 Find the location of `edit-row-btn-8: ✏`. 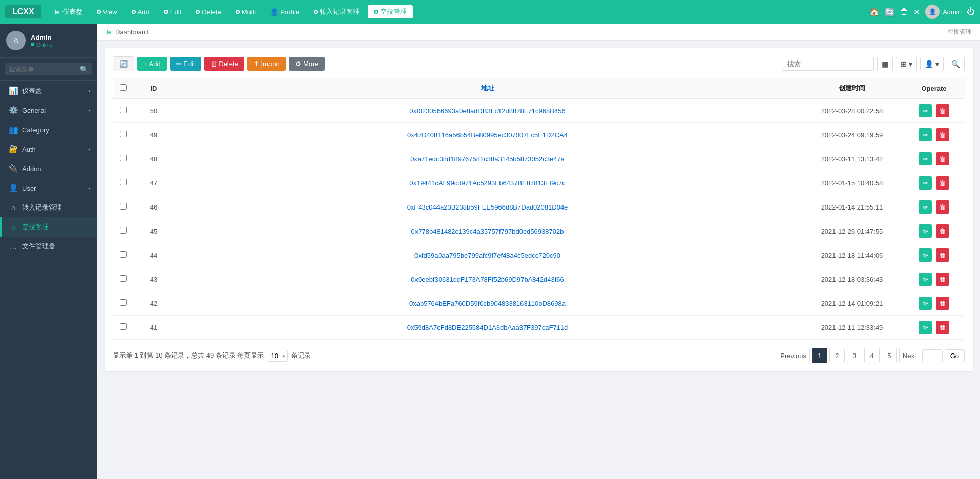

edit-row-btn-8: ✏ is located at coordinates (925, 303).